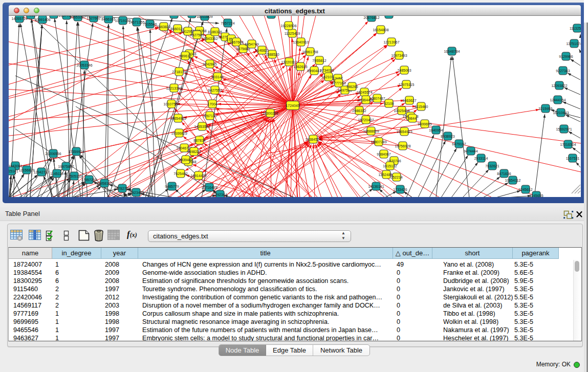 Image resolution: width=588 pixels, height=372 pixels. I want to click on svg-text: 19756928, so click(402, 146).